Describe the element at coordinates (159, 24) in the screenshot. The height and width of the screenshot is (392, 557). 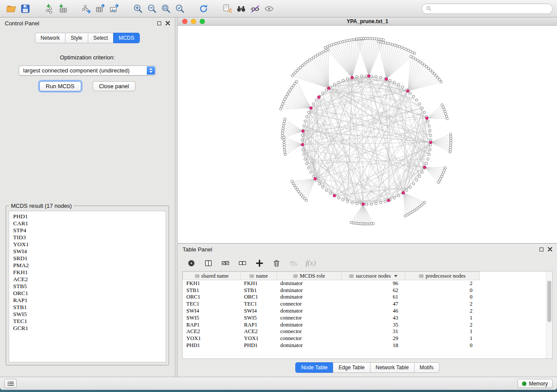
I see `float-panel-icon` at that location.